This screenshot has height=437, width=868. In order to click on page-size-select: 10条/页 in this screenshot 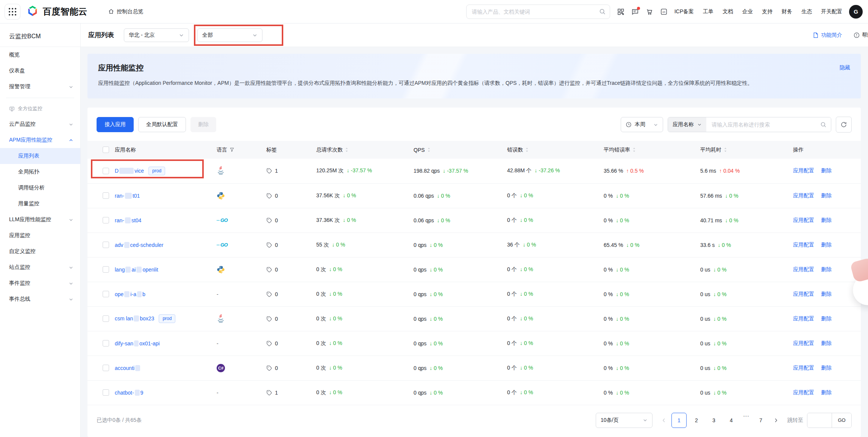, I will do `click(624, 420)`.